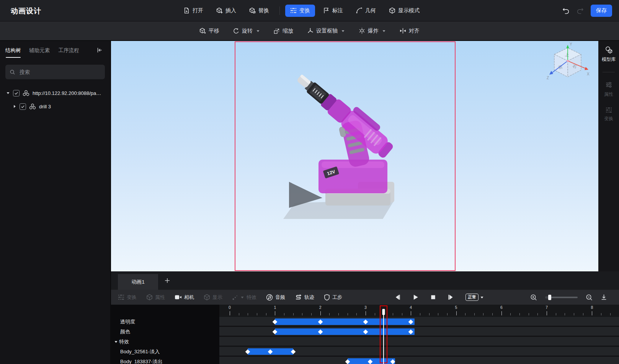 The image size is (619, 364). Describe the element at coordinates (13, 52) in the screenshot. I see `tab-structure-tree: 结构树` at that location.